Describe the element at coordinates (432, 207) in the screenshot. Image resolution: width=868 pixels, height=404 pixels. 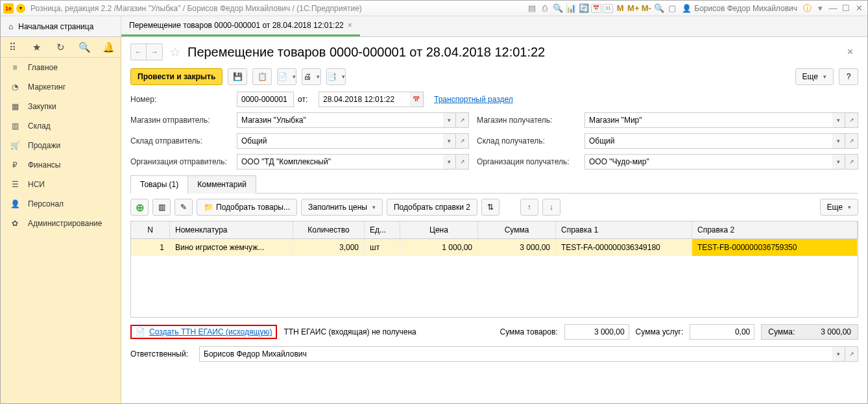
I see `pick-ref-button: Подобрать справки 2` at that location.